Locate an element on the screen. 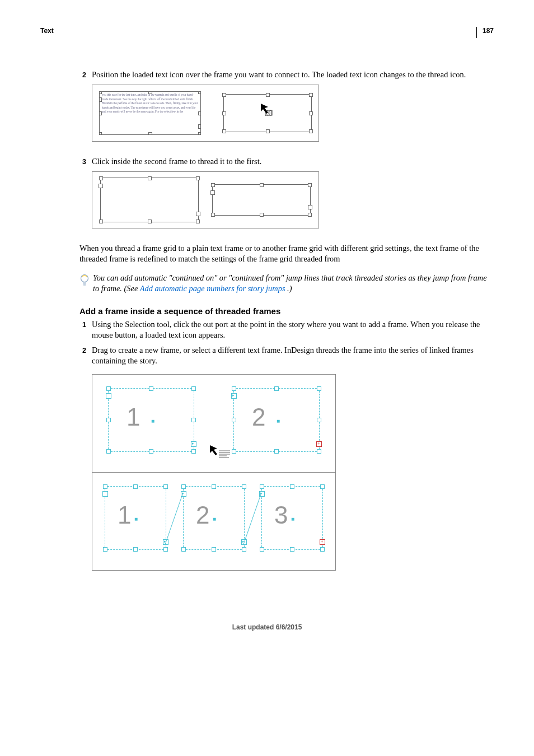 This screenshot has height=756, width=534. figure-insert-frame-sequence: 1 ■ 2 + ■ is located at coordinates (214, 473).